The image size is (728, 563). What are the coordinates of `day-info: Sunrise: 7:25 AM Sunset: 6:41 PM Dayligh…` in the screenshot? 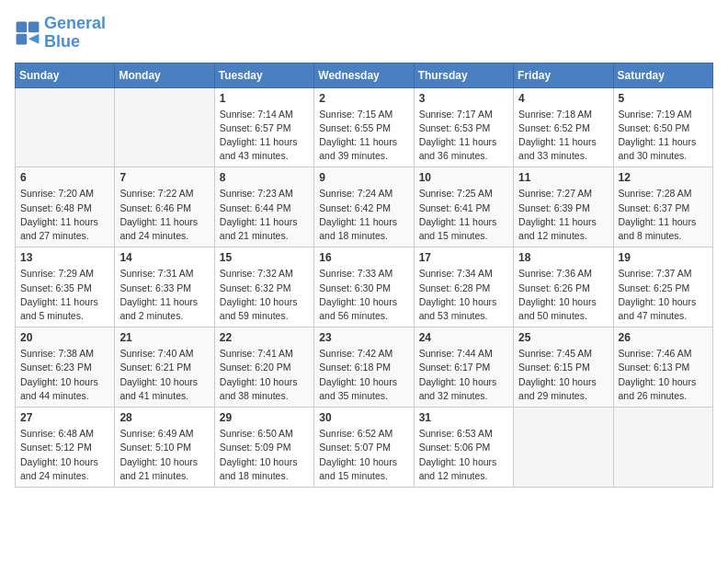 It's located at (463, 215).